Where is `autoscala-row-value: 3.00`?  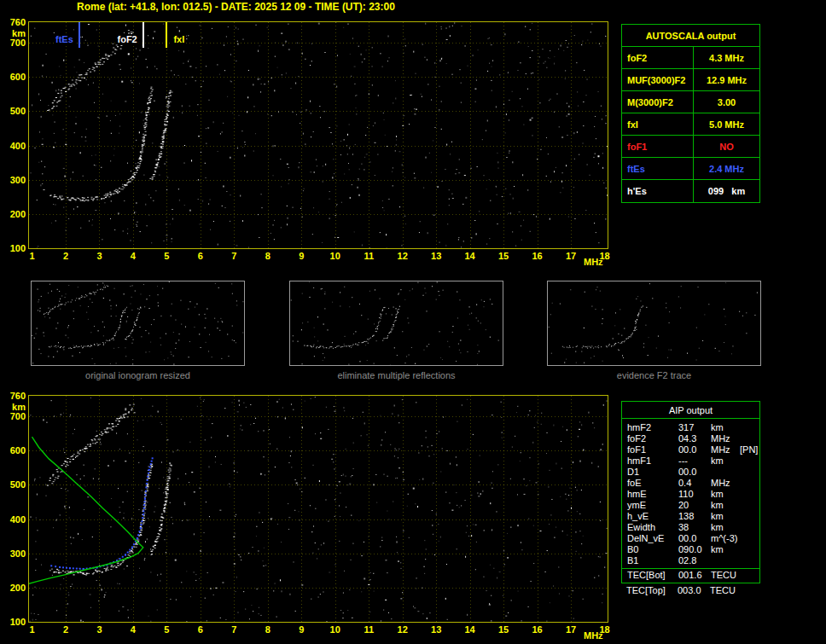
autoscala-row-value: 3.00 is located at coordinates (727, 102).